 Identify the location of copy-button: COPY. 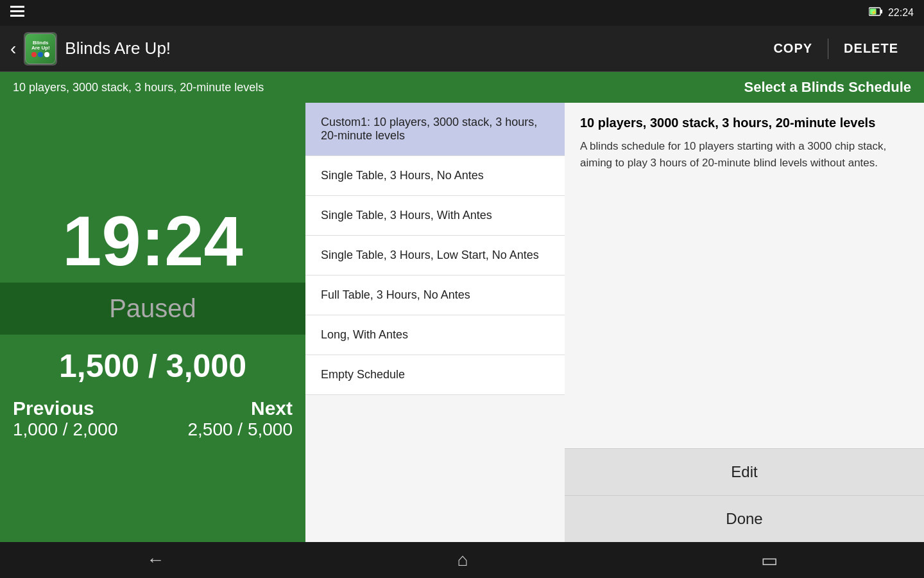
(793, 49).